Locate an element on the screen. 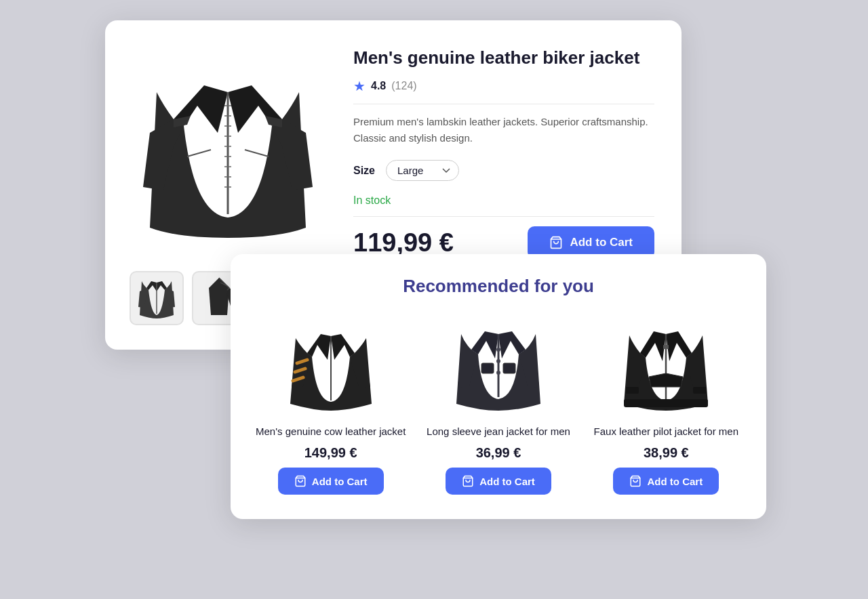  rec-add-label-0: Add to Cart is located at coordinates (340, 481).